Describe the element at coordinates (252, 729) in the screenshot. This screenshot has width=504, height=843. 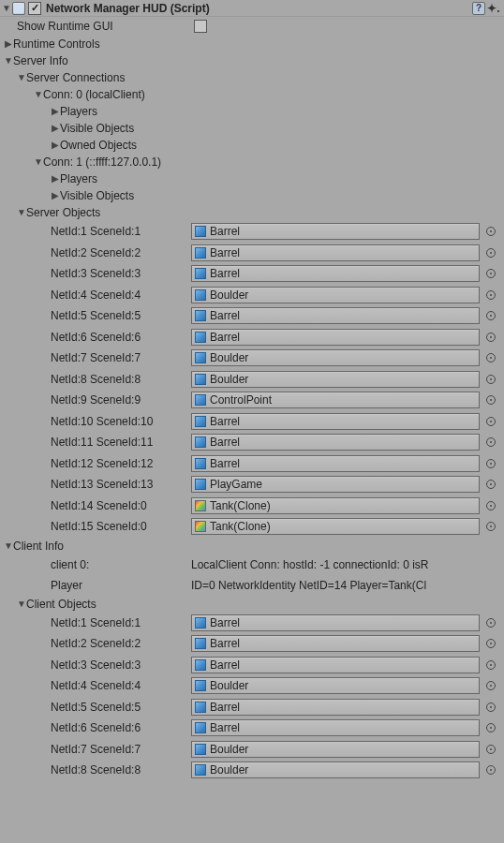
I see `client-object-row: NetId:6 SceneId:6 Barrel` at that location.